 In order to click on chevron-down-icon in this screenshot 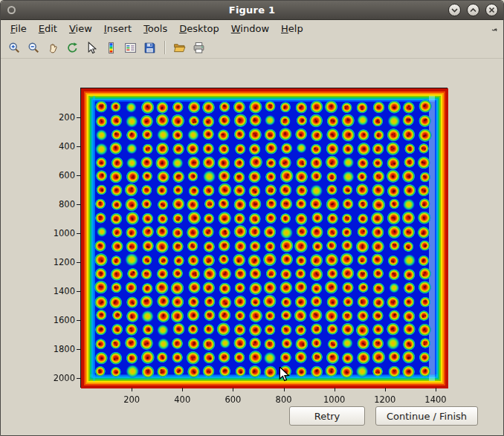, I will do `click(455, 10)`.